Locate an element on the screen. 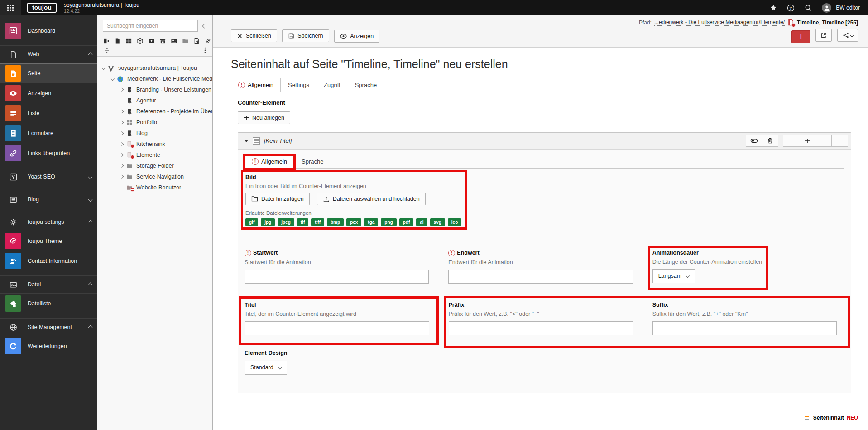 Image resolution: width=868 pixels, height=430 pixels. element-tab-allgemein: ! Allgemein is located at coordinates (269, 161).